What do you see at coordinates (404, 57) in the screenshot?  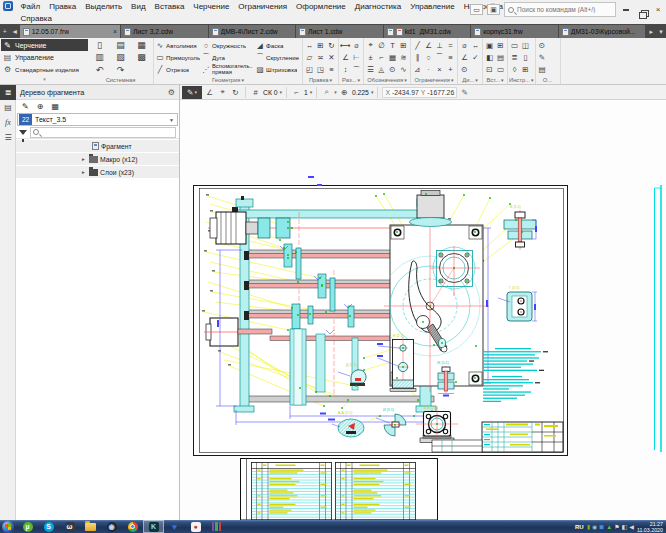 I see `ribbon-tool-icon: ≋` at bounding box center [404, 57].